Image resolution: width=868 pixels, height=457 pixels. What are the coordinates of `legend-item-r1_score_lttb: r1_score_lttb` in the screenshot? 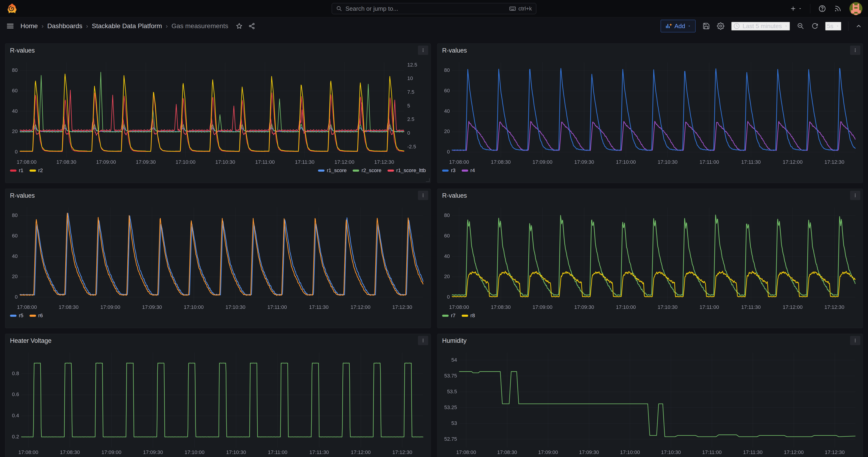 It's located at (407, 171).